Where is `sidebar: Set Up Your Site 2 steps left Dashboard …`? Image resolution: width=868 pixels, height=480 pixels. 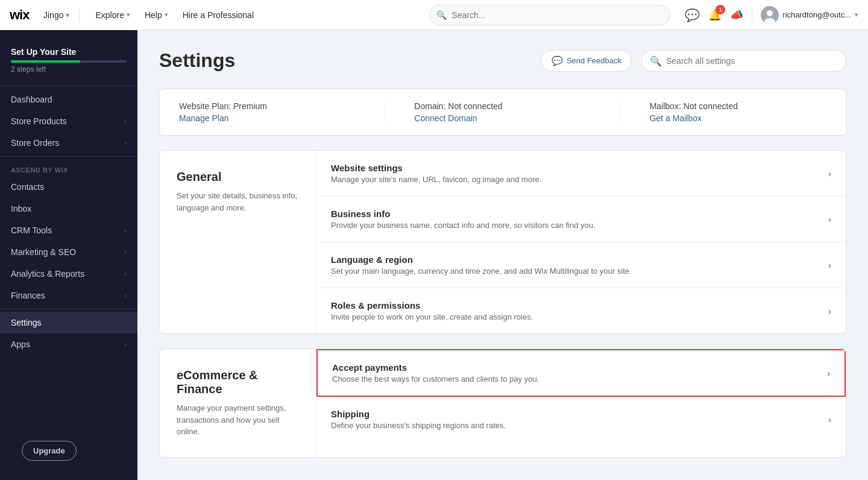 sidebar: Set Up Your Site 2 steps left Dashboard … is located at coordinates (69, 255).